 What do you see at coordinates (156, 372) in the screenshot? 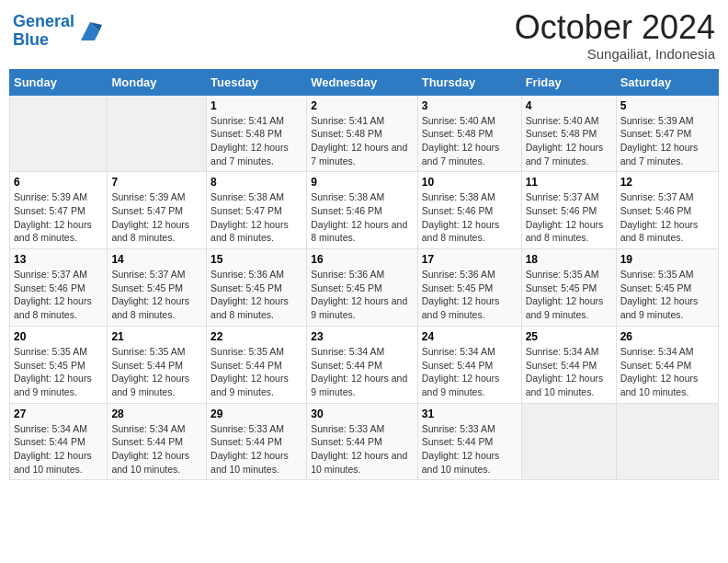
I see `cell-info: Sunrise: 5:35 AMSunset: 5:44 PMDaylight:…` at bounding box center [156, 372].